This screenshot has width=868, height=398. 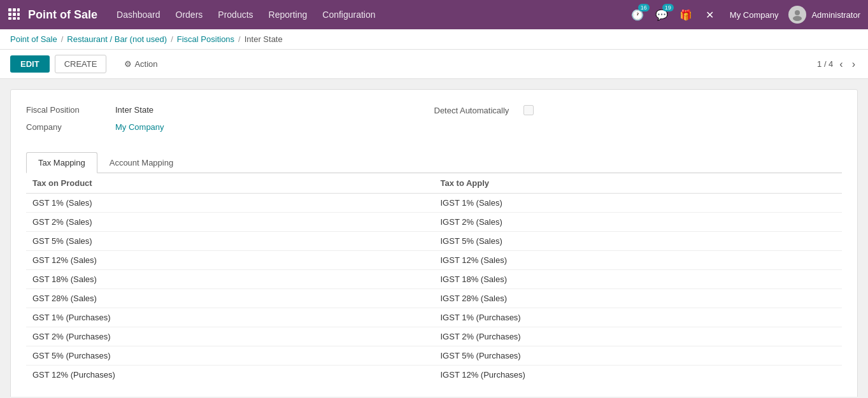 What do you see at coordinates (71, 127) in the screenshot?
I see `company-label: Company` at bounding box center [71, 127].